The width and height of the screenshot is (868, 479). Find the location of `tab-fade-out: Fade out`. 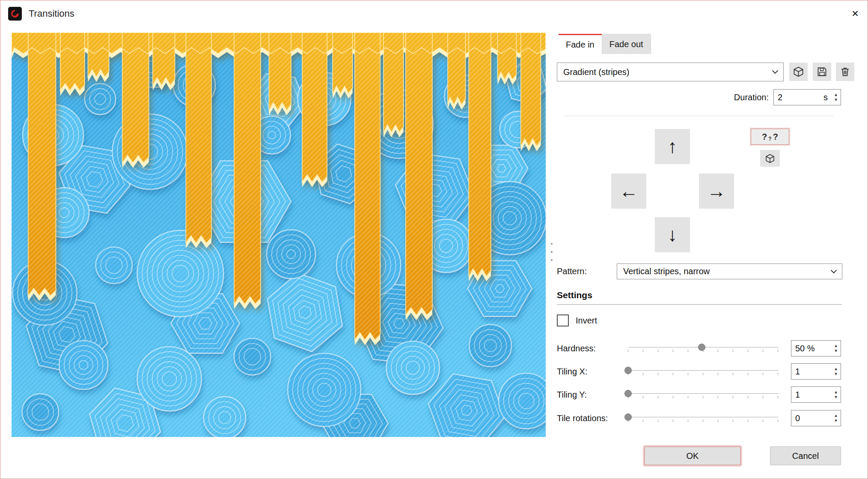

tab-fade-out: Fade out is located at coordinates (627, 44).